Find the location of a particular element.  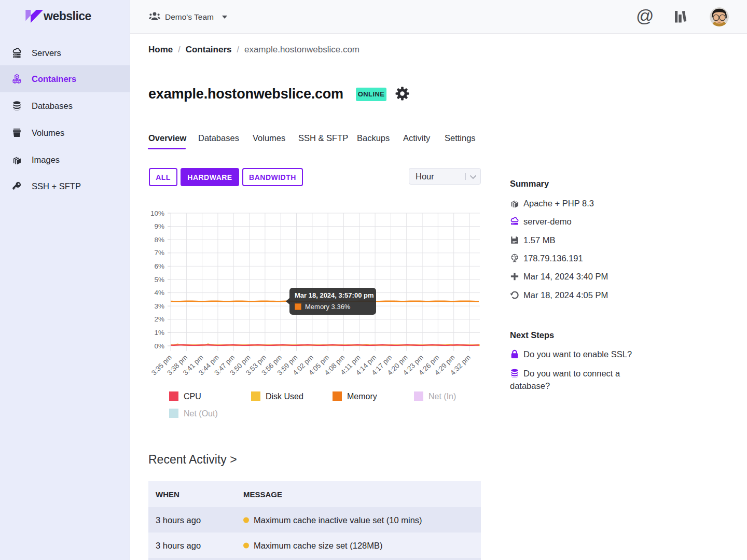

svg-text: 5% is located at coordinates (159, 280).